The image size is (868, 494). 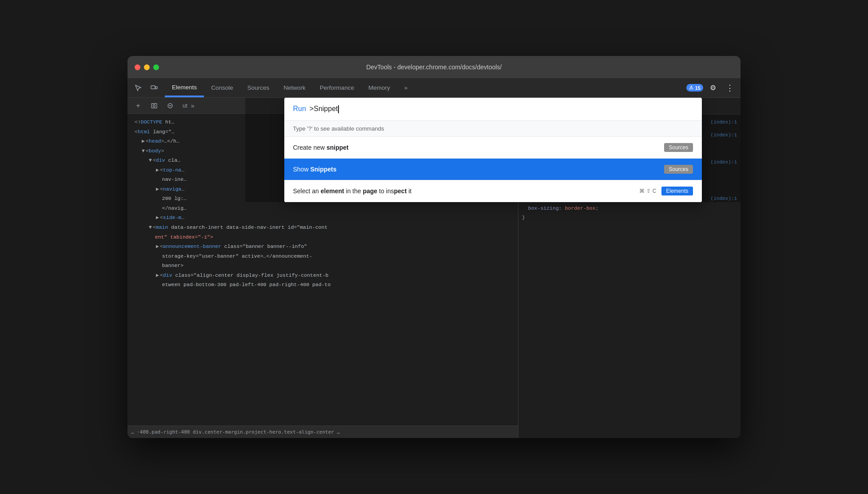 I want to click on dom-line: storage-key="user-banner" active>…</anno…, so click(x=323, y=256).